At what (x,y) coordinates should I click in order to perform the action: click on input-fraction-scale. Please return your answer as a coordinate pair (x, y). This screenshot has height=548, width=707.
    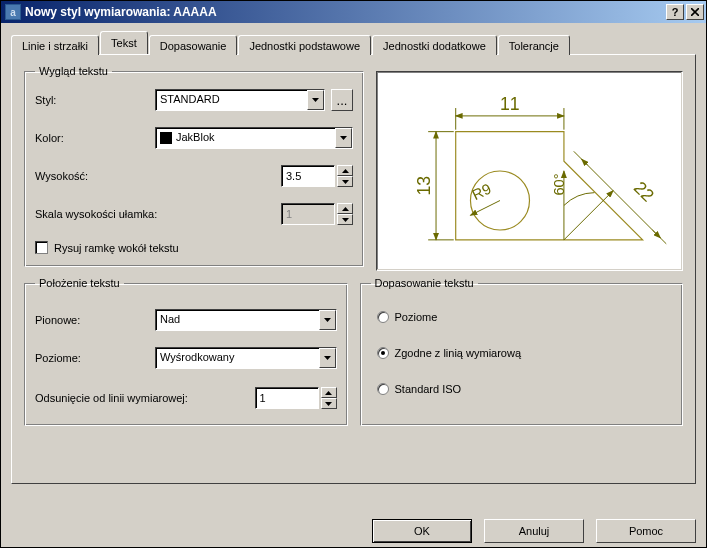
    Looking at the image, I should click on (308, 214).